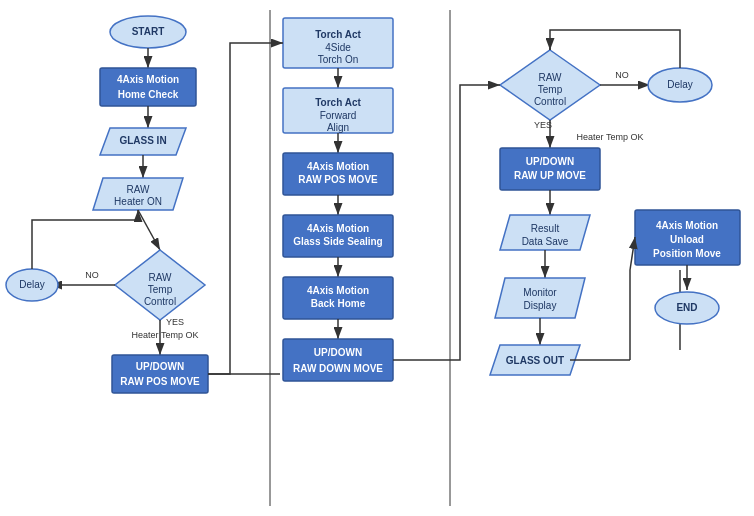 This screenshot has width=754, height=516. Describe the element at coordinates (550, 90) in the screenshot. I see `raw-temp2-l2: Temp` at that location.